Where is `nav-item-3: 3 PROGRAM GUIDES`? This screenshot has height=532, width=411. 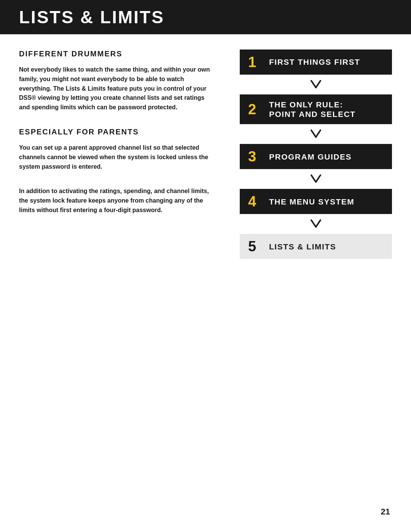
nav-item-3: 3 PROGRAM GUIDES is located at coordinates (316, 157).